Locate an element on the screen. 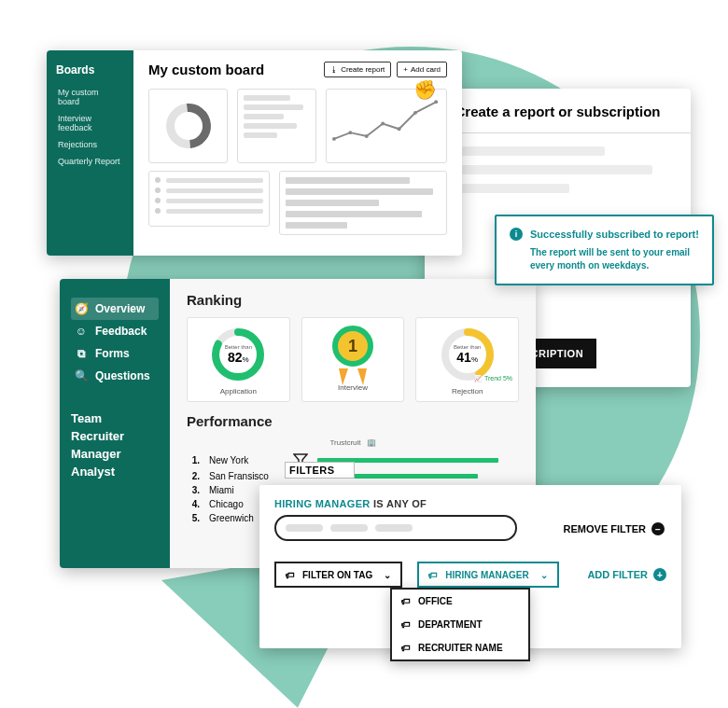  remove-filter-button: REMOVE FILTER − is located at coordinates (614, 529).